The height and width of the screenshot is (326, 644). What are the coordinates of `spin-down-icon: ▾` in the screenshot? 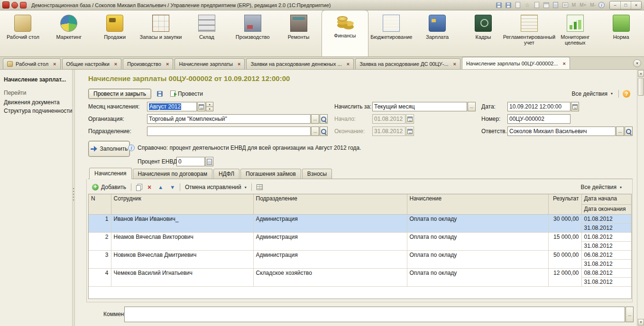 It's located at (210, 109).